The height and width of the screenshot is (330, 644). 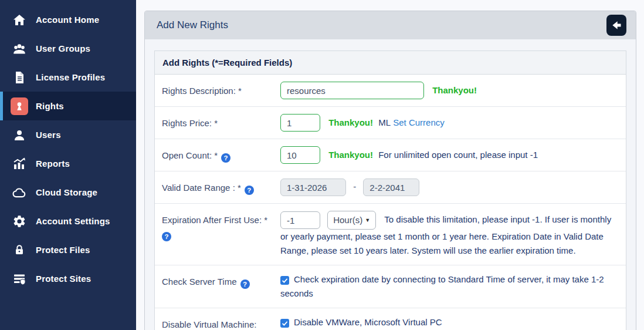 I want to click on expiration-unit-value: Hour(s), so click(x=348, y=220).